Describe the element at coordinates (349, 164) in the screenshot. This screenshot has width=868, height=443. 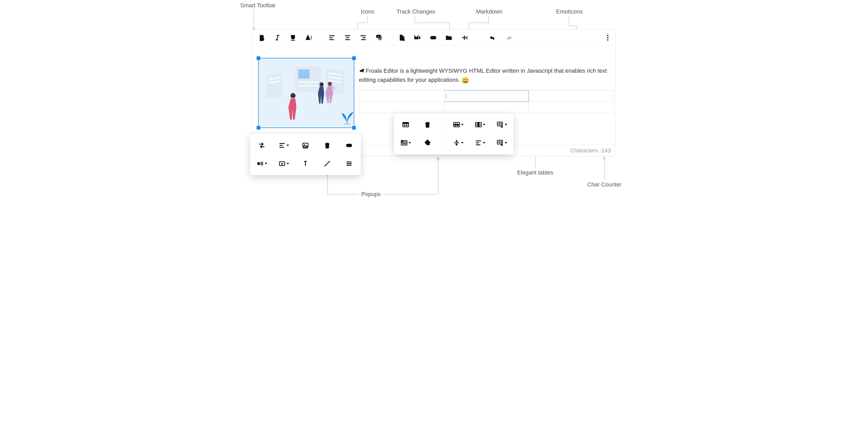
I see `image-advanced-button` at that location.